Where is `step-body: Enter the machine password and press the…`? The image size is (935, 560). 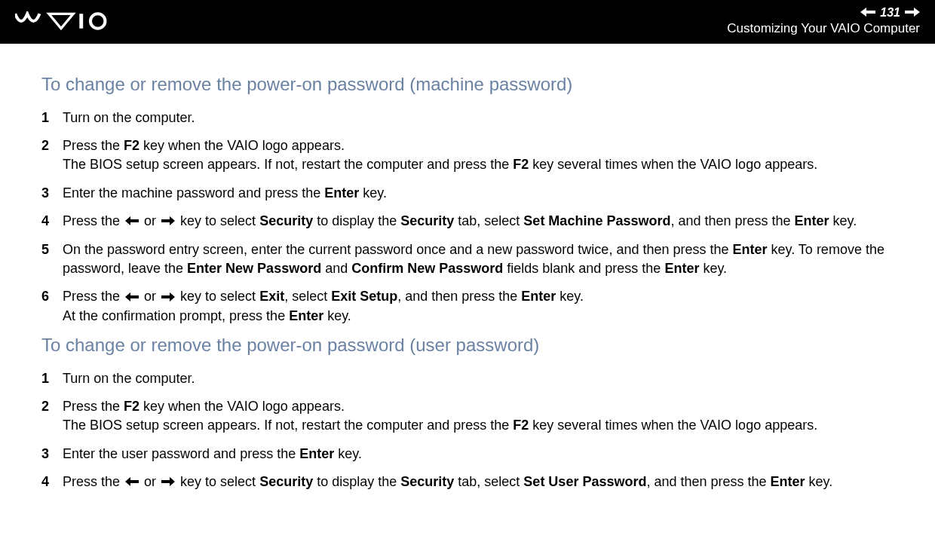 step-body: Enter the machine password and press the… is located at coordinates (478, 193).